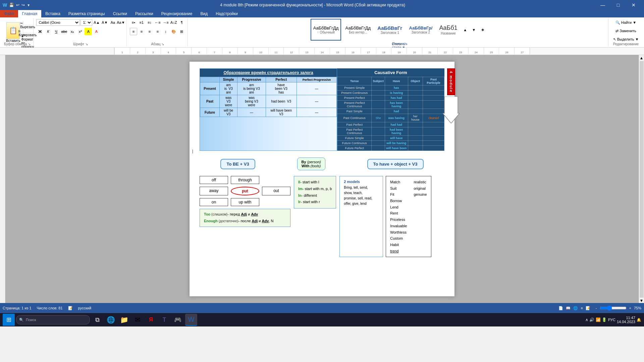 This screenshot has height=362, width=644. I want to click on causative-row-present-cont: Present Continuous is having, so click(391, 93).